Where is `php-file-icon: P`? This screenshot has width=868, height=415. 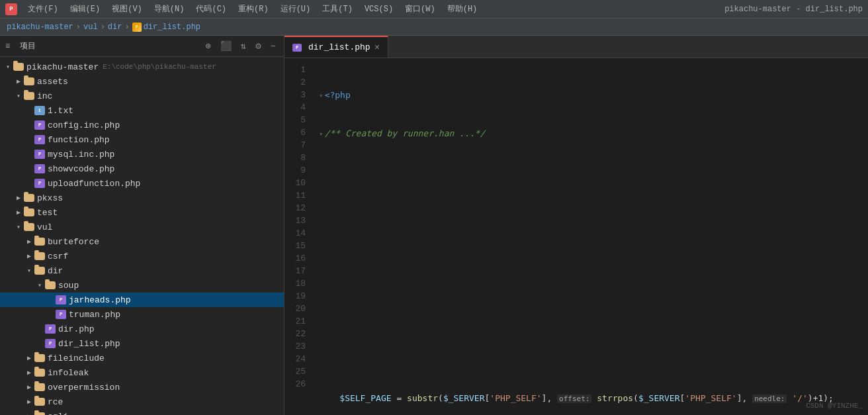
php-file-icon: P is located at coordinates (40, 125).